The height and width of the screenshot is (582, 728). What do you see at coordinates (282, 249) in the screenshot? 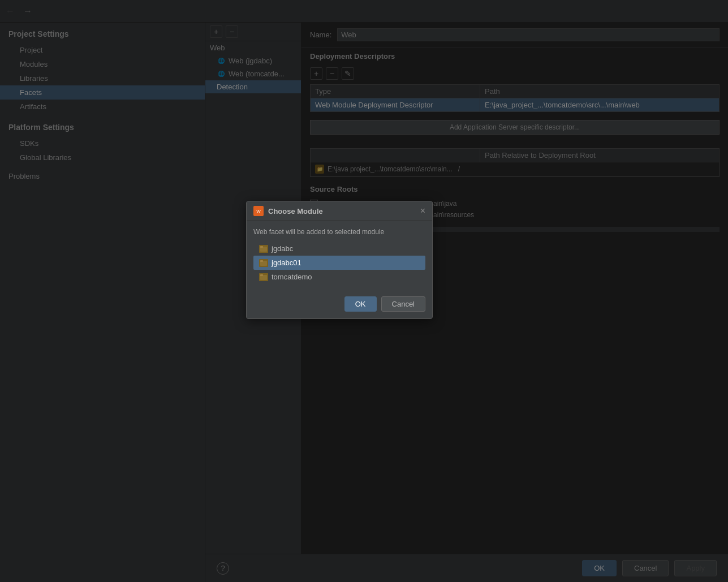
I see `module-label-jgdabc: jgdabc` at bounding box center [282, 249].